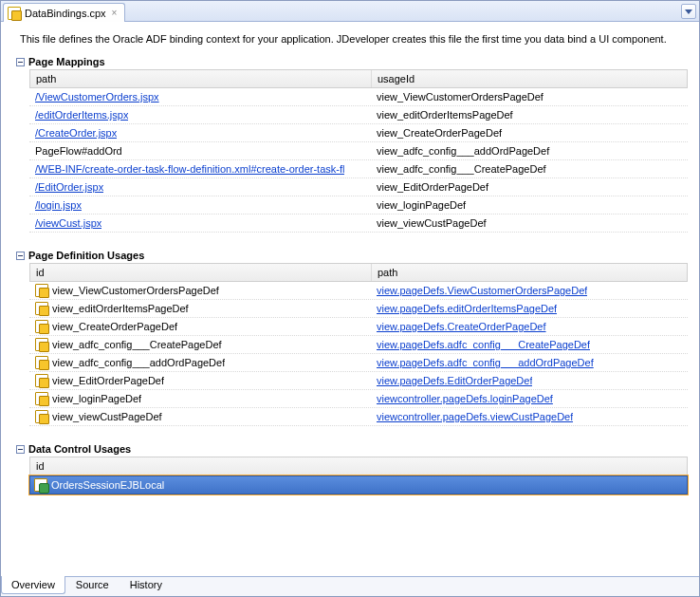 This screenshot has width=700, height=597. Describe the element at coordinates (529, 79) in the screenshot. I see `column-header-usageid: usageId` at that location.